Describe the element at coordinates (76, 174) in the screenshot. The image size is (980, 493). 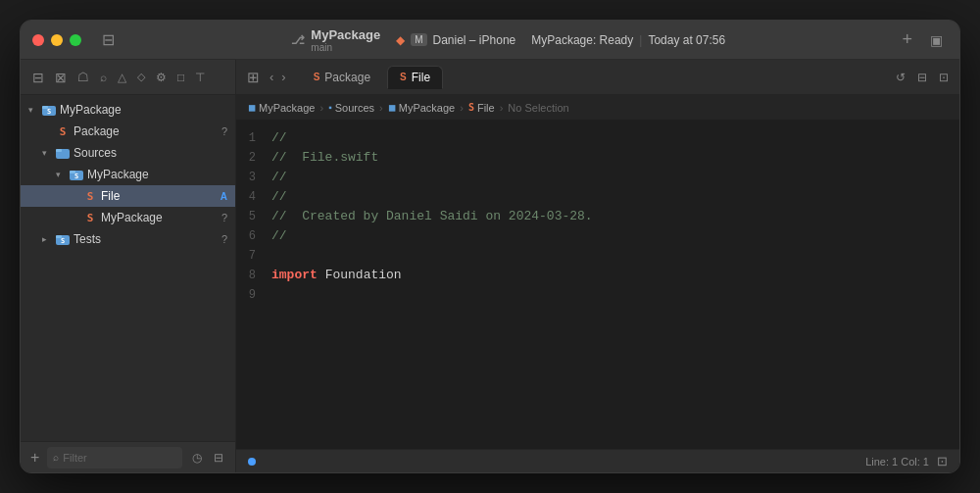
I see `mypackage-folder-icon: S` at that location.